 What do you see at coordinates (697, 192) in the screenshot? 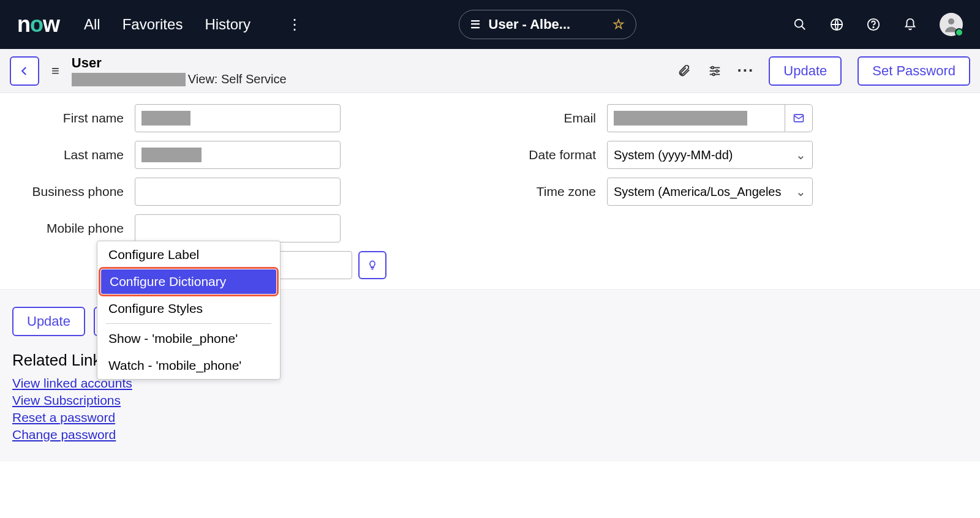
I see `time-zone-value: System (America/Los_Angeles` at bounding box center [697, 192].